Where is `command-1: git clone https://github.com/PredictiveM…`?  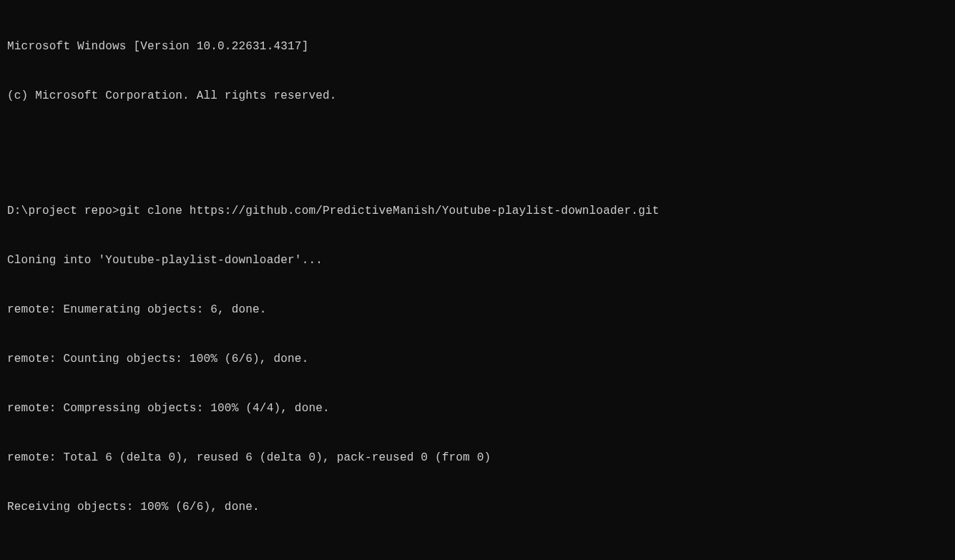 command-1: git clone https://github.com/PredictiveM… is located at coordinates (389, 212).